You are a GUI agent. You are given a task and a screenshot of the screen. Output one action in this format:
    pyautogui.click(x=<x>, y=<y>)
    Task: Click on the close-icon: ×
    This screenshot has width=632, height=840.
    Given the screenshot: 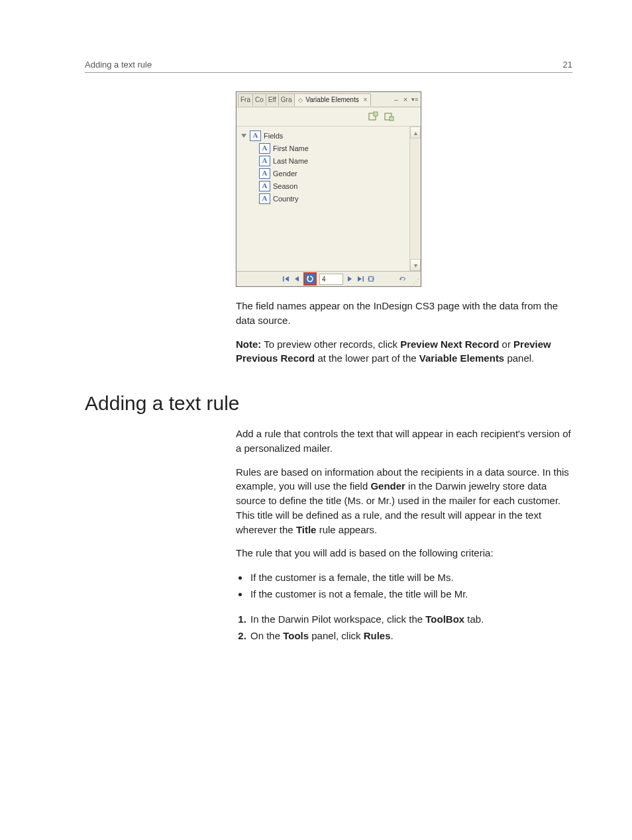 What is the action you would take?
    pyautogui.click(x=366, y=99)
    